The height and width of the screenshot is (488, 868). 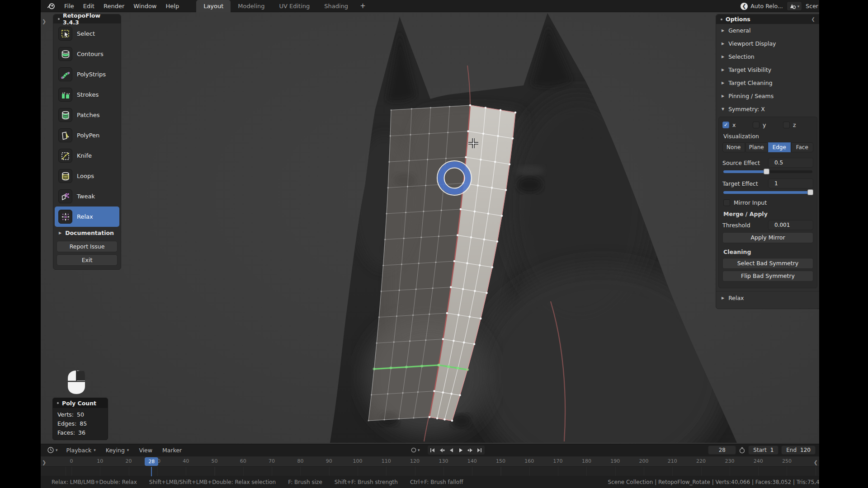 I want to click on menu-render: Render, so click(x=114, y=6).